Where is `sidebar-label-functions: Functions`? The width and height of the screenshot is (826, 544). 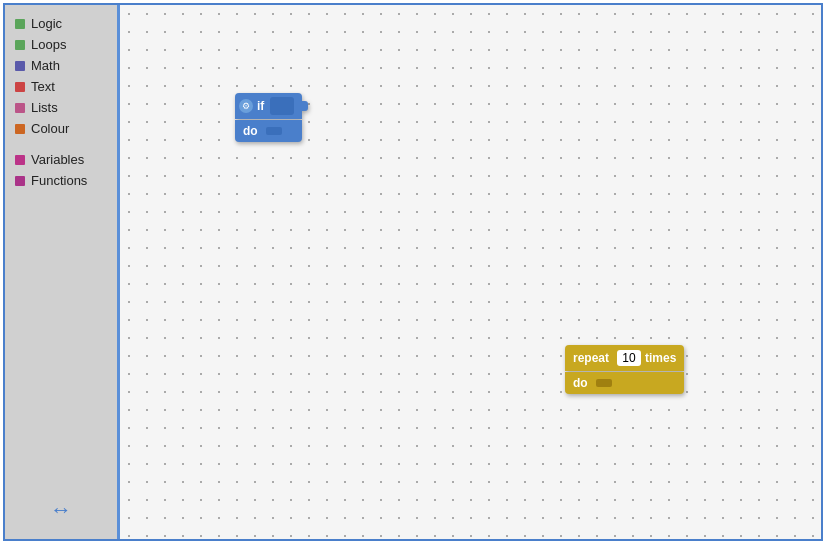
sidebar-label-functions: Functions is located at coordinates (59, 180).